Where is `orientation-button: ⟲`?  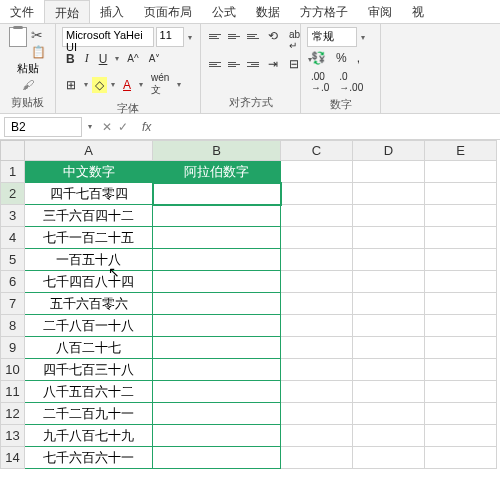 orientation-button: ⟲ is located at coordinates (273, 40).